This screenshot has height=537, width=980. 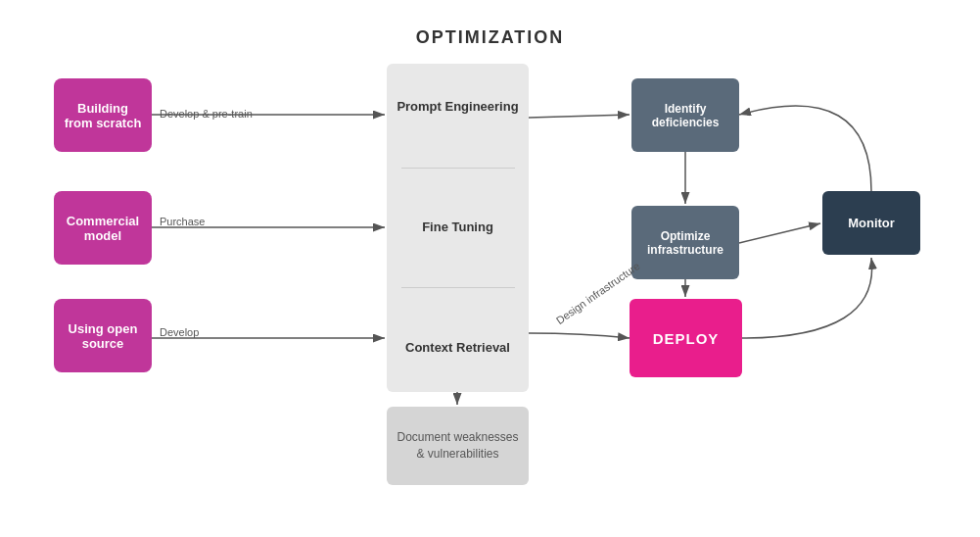 What do you see at coordinates (871, 223) in the screenshot?
I see `box-monitor: Monitor` at bounding box center [871, 223].